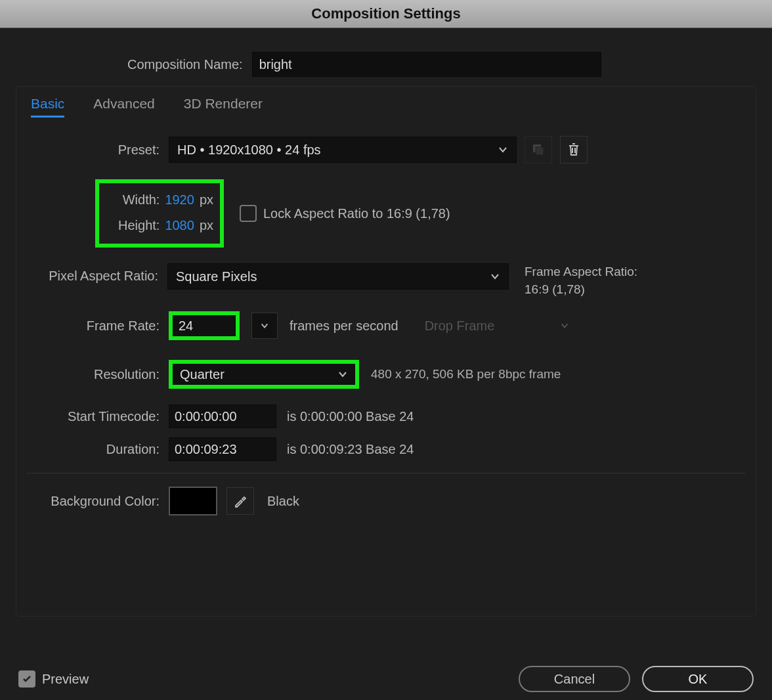 The width and height of the screenshot is (772, 700). I want to click on cancel-button: Cancel, so click(574, 679).